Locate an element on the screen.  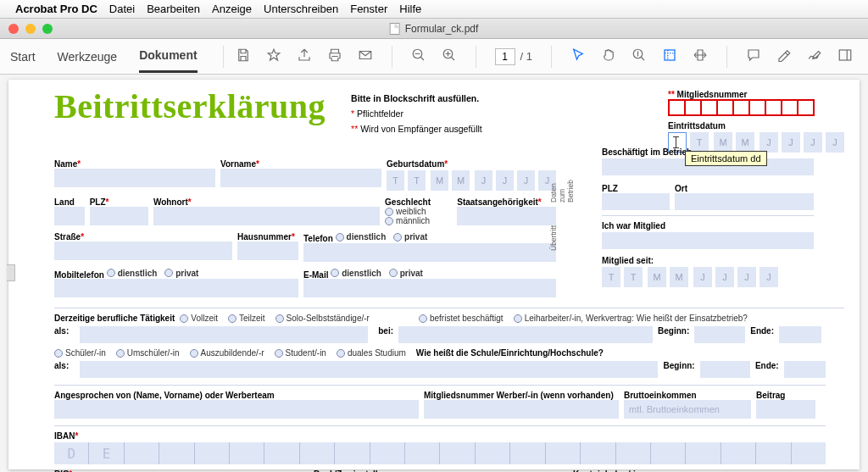
email-field is located at coordinates (430, 288).